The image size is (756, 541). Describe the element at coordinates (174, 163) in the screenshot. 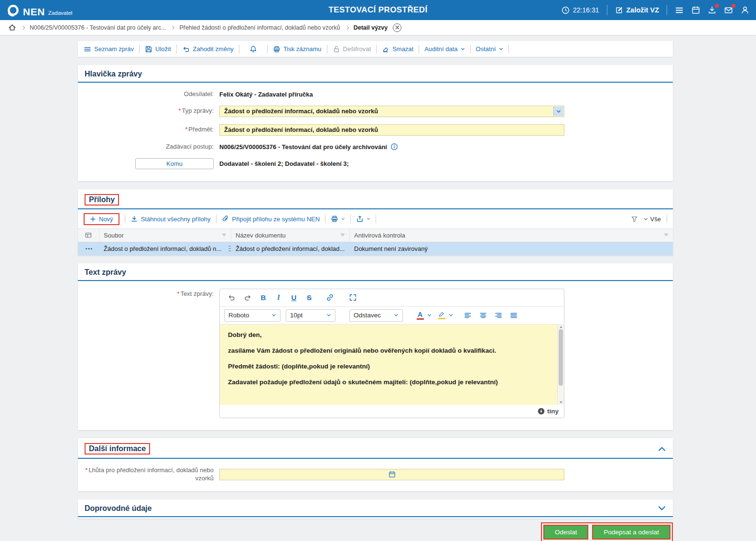

I see `recipients-button: Komu` at that location.